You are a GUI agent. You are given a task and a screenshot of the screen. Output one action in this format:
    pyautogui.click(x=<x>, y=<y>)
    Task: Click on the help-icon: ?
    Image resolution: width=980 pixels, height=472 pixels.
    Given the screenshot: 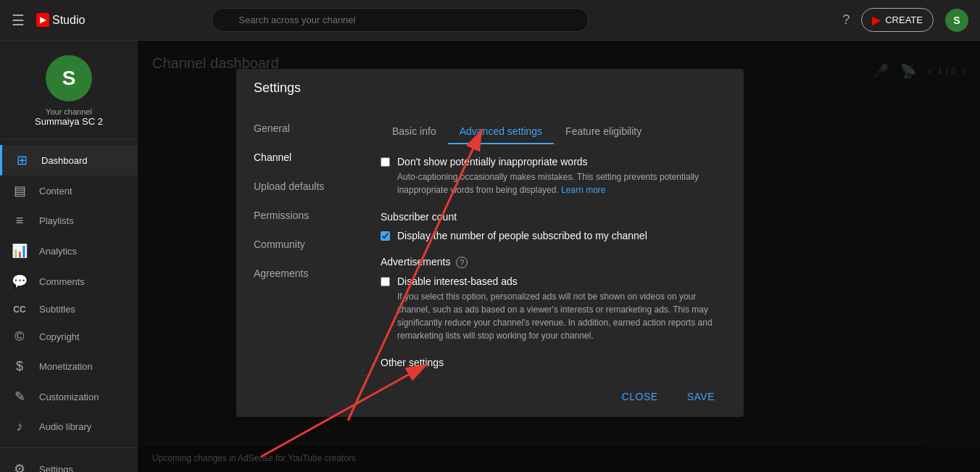 What is the action you would take?
    pyautogui.click(x=846, y=20)
    